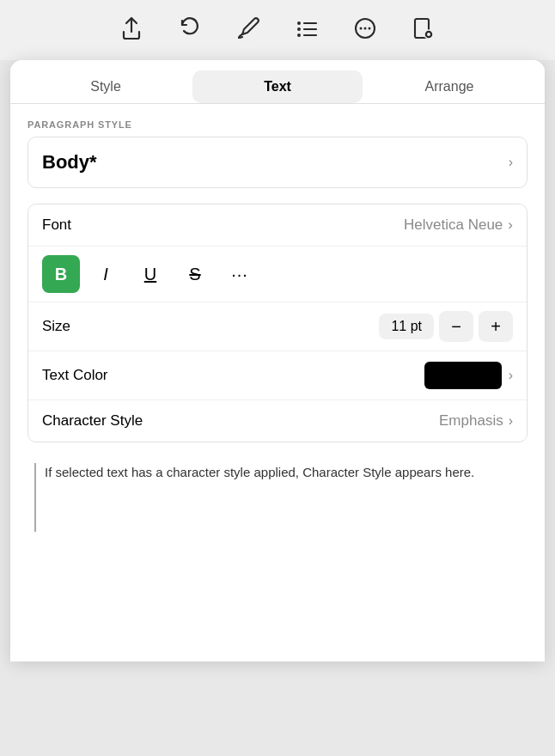  What do you see at coordinates (449, 87) in the screenshot?
I see `tab-arrange: Arrange` at bounding box center [449, 87].